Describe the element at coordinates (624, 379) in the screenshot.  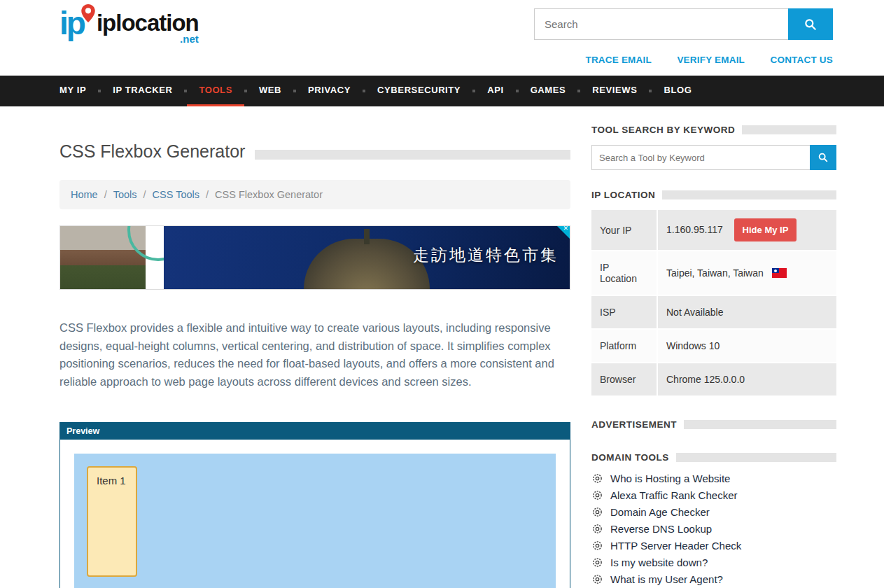
I see `row-label: Browser` at that location.